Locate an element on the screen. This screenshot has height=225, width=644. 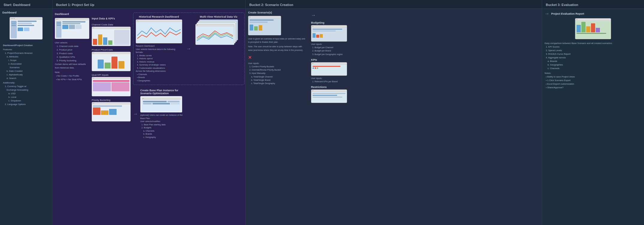
cs-d1 is located at coordinates (249, 17).